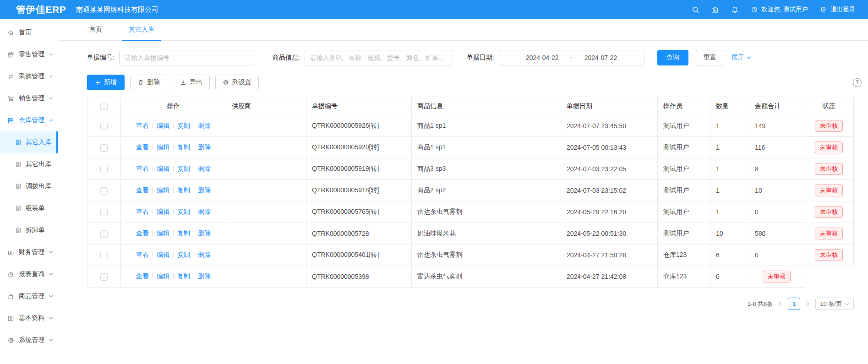  What do you see at coordinates (572, 58) in the screenshot?
I see `date-range-picker: 2024-04-22 ~ 2024-07-22` at bounding box center [572, 58].